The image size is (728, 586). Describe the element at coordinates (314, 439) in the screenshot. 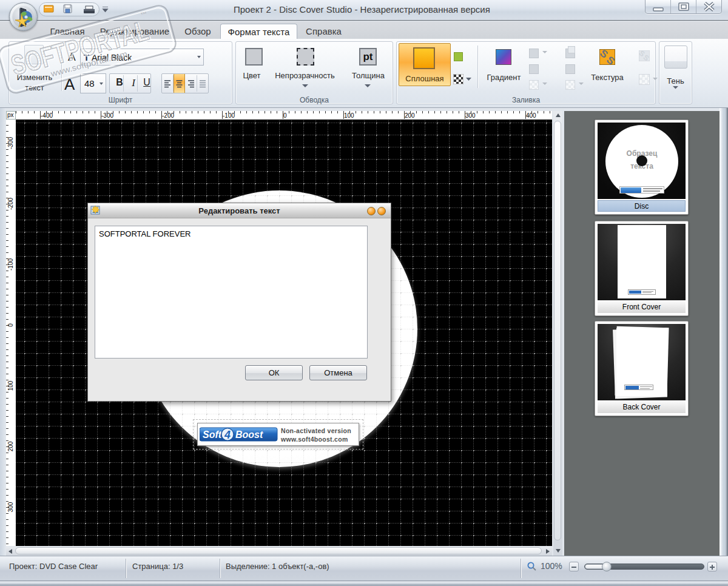

I see `svg-text: www.soft4boost.com` at that location.